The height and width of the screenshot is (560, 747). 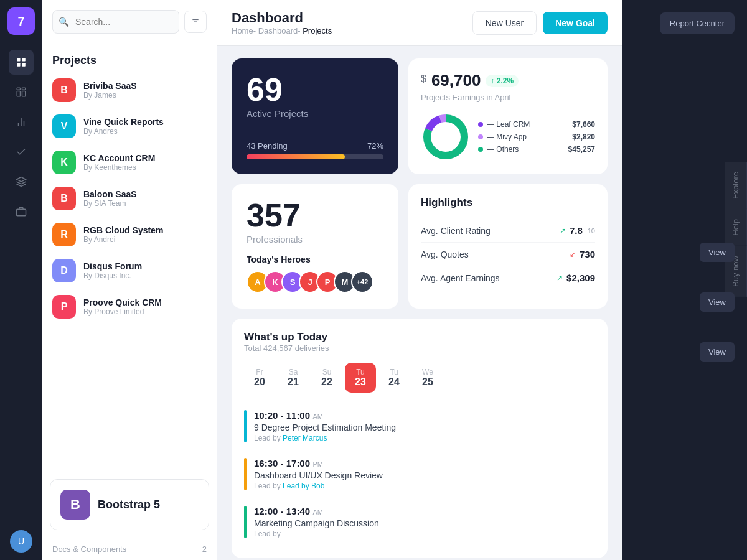 I want to click on schedule-sub: Total 424,567 deliveries, so click(x=420, y=348).